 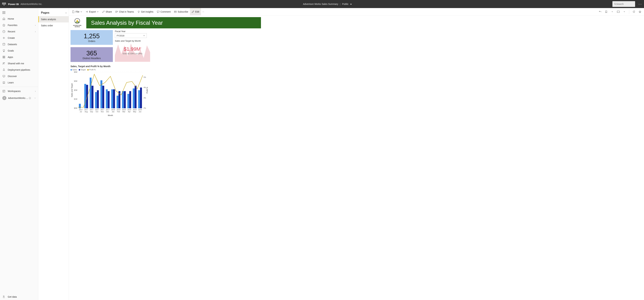 What do you see at coordinates (615, 4) in the screenshot?
I see `search-icon` at bounding box center [615, 4].